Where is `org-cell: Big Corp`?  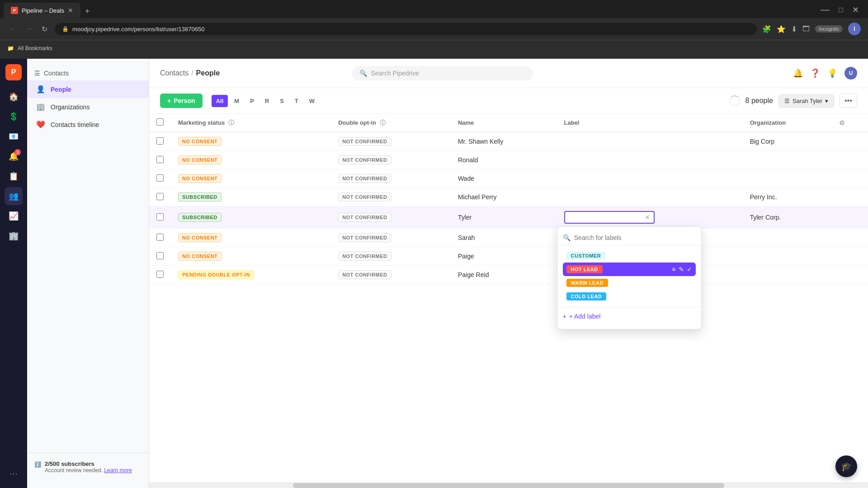
org-cell: Big Corp is located at coordinates (788, 141).